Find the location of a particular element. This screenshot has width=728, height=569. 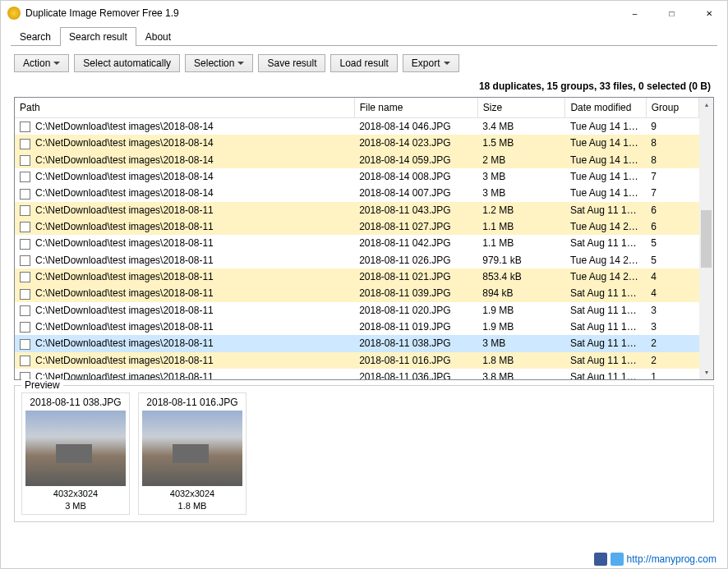

preview-card: 2018-08-11 016.JPG4032x30241.8 MB is located at coordinates (192, 453).